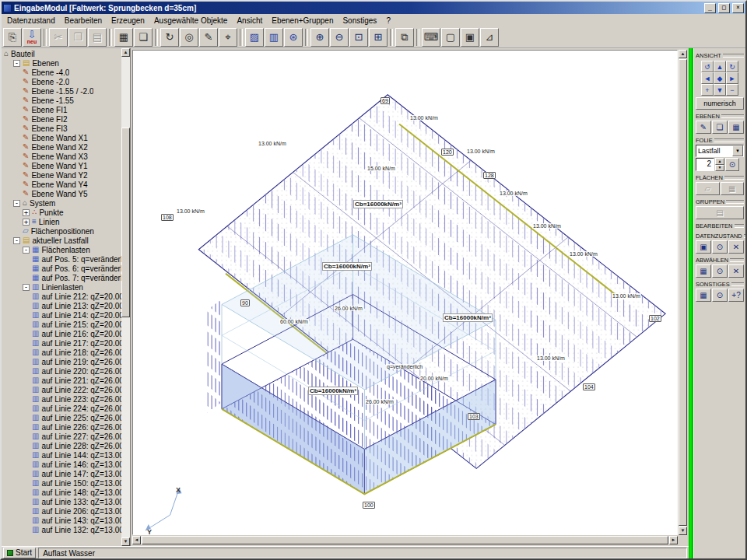 Image resolution: width=747 pixels, height=560 pixels. Describe the element at coordinates (61, 119) in the screenshot. I see `tree-item: ✎ Ebene FI2` at that location.